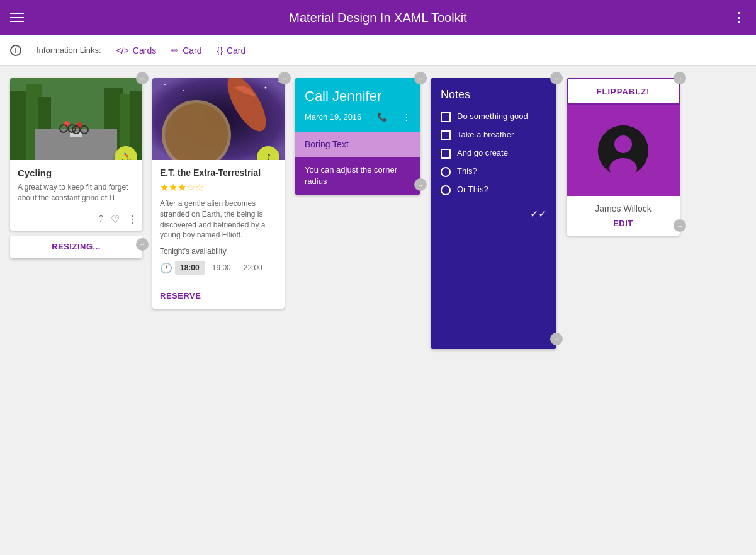 The height and width of the screenshot is (555, 756). Describe the element at coordinates (76, 173) in the screenshot. I see `cycling-title: Cycling` at that location.